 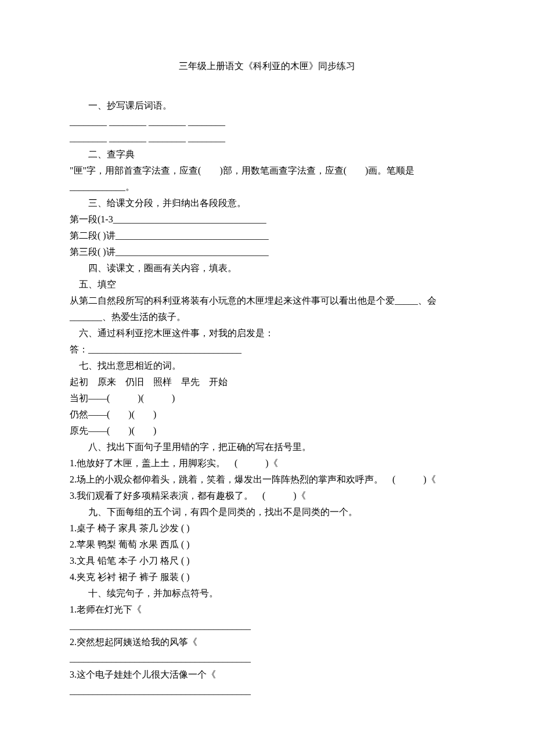 I want to click on section-8-line-3: 3.我们观看了好多项精采表演，都有趣极了。 ( )《, so click(x=267, y=496).